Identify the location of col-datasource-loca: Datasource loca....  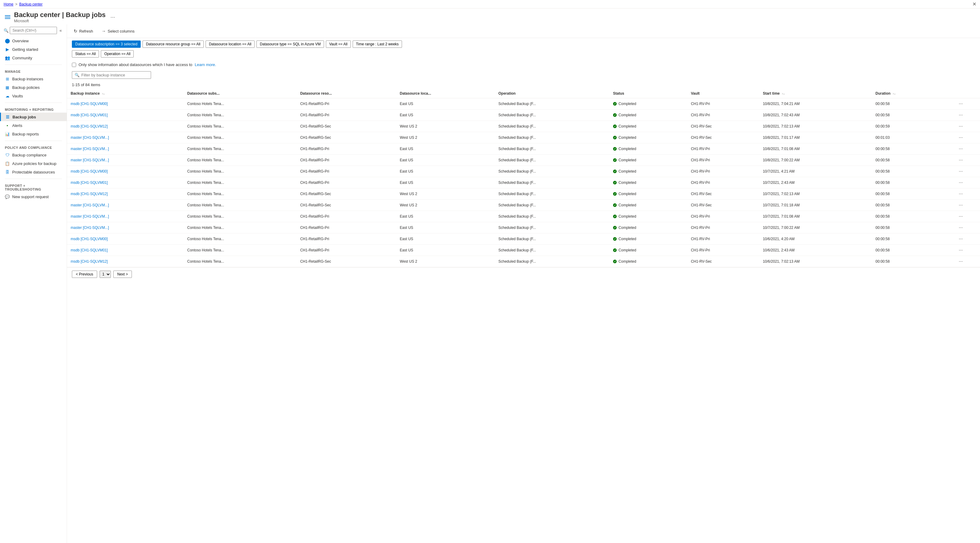
(445, 94).